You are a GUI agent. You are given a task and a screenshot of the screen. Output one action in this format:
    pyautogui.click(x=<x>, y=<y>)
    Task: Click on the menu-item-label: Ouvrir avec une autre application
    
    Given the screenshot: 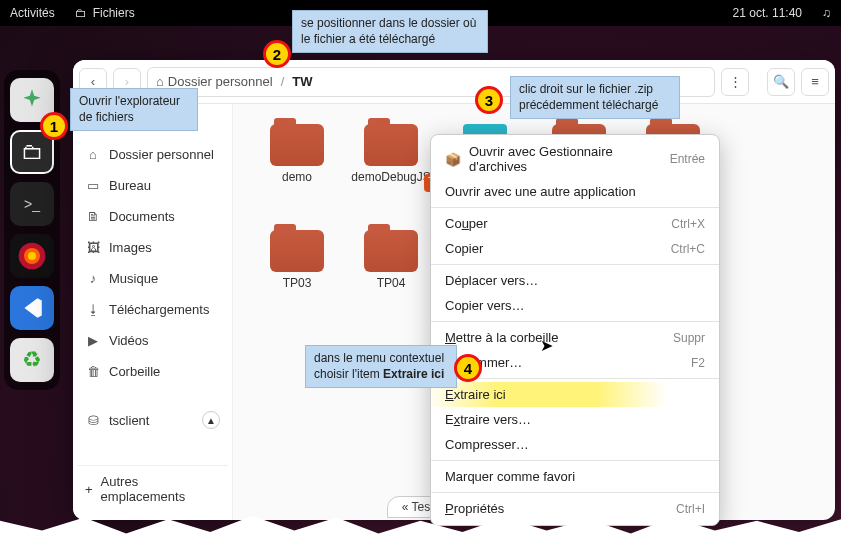 What is the action you would take?
    pyautogui.click(x=540, y=192)
    